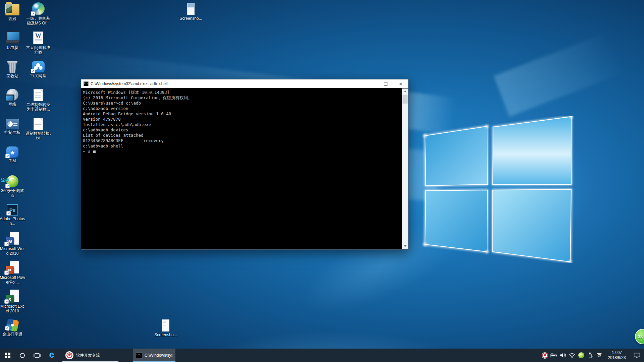 This screenshot has height=362, width=644. What do you see at coordinates (91, 355) in the screenshot?
I see `taskbar-item-chat: 软件开发交流` at bounding box center [91, 355].